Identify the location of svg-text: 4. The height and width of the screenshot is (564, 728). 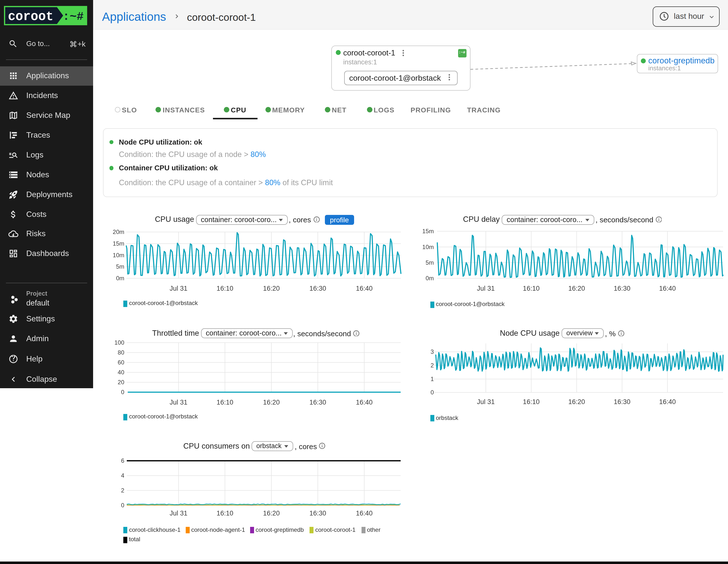
(123, 475).